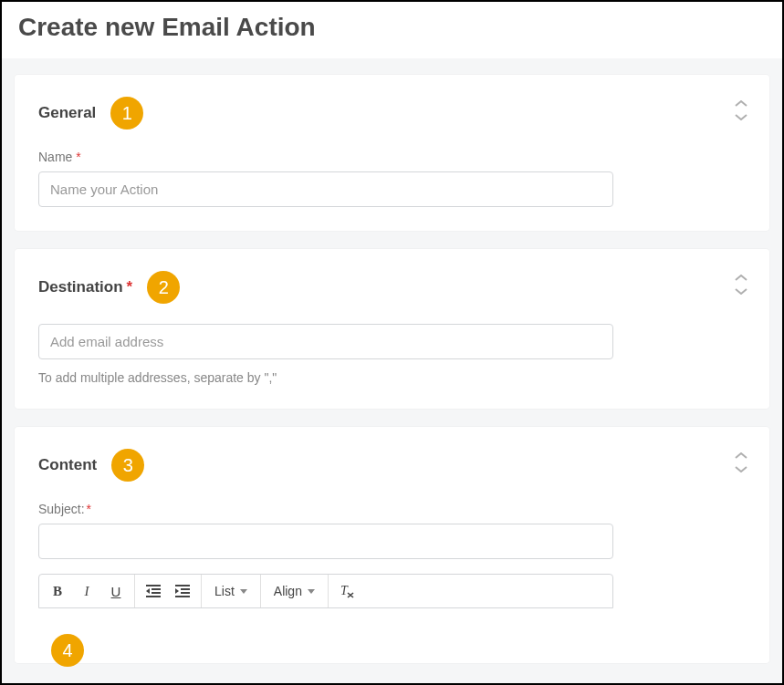  I want to click on toolbar-group-format: B I U, so click(88, 591).